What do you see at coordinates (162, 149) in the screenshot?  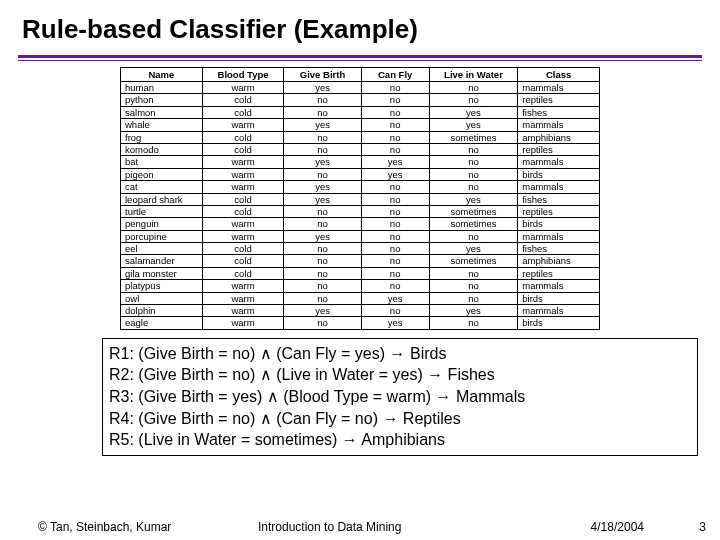 I see `table-cell: komodo` at bounding box center [162, 149].